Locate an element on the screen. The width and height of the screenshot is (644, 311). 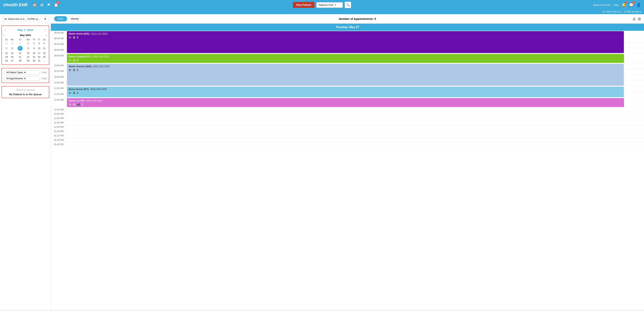
appointments-dropdown: All Appointments ▼ is located at coordinates (22, 79).